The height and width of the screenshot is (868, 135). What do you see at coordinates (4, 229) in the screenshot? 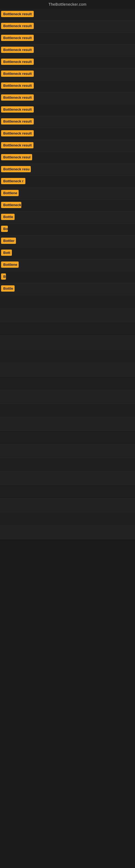
I see `bottleneck-badge: Bo` at bounding box center [4, 229].